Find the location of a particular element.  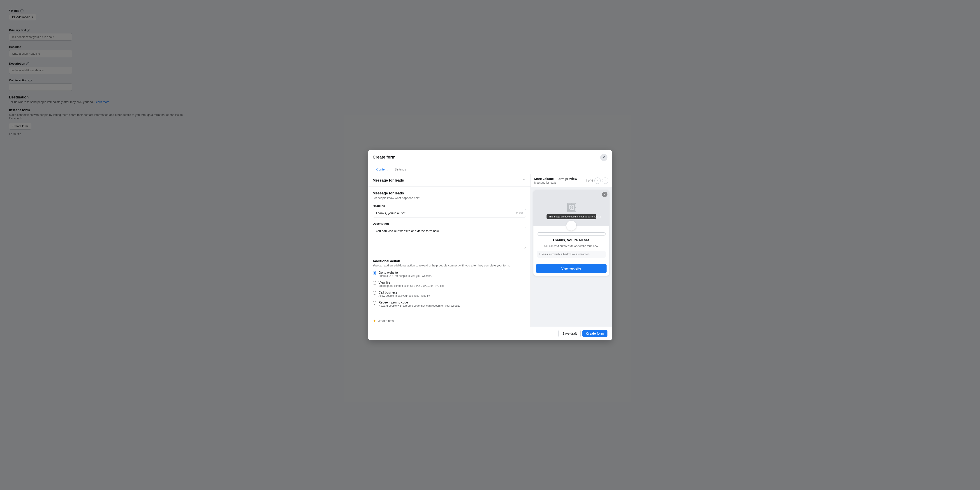

radio-call-business is located at coordinates (374, 293).